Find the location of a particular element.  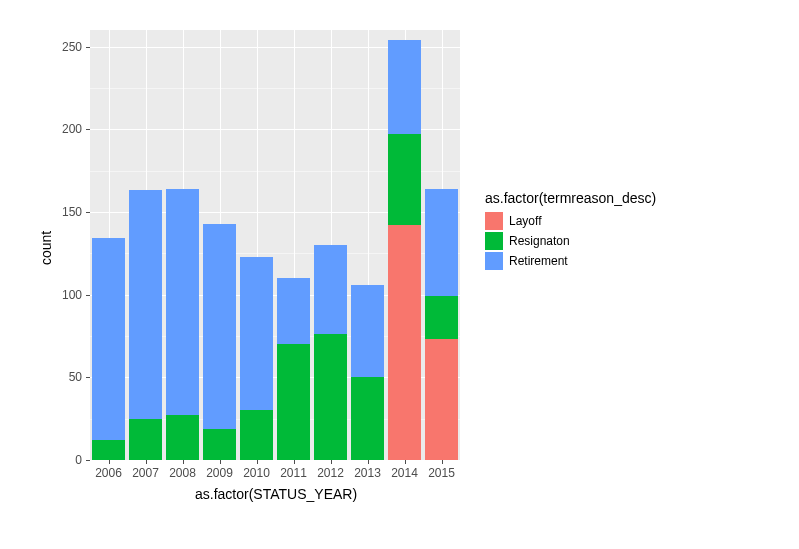

x-tick-label: 2006 is located at coordinates (108, 473).